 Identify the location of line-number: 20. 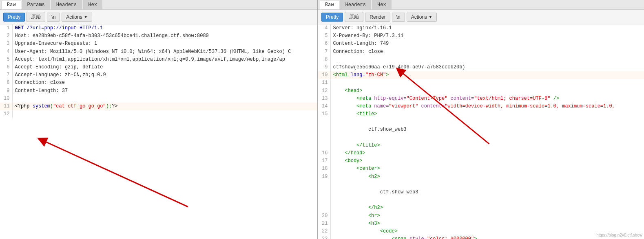
(324, 216).